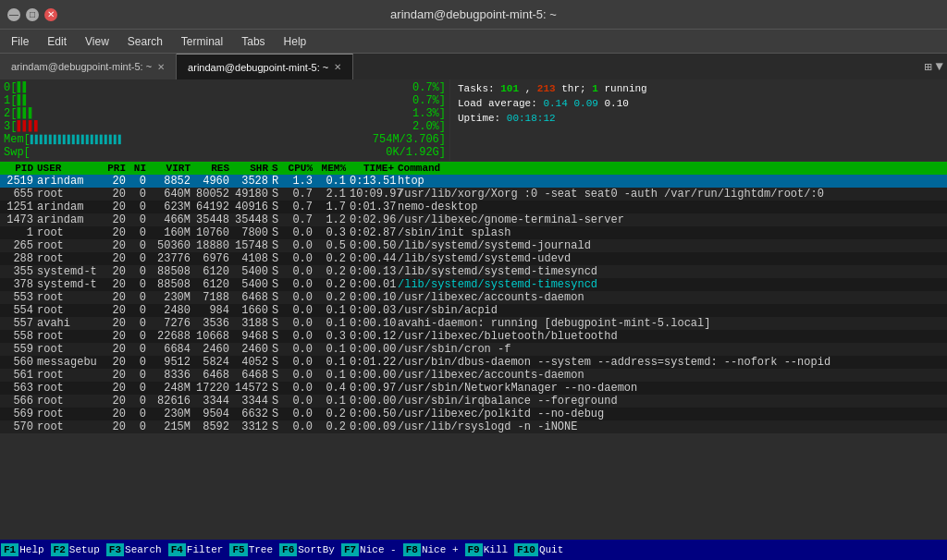  I want to click on col-cpu: 0.0, so click(300, 272).